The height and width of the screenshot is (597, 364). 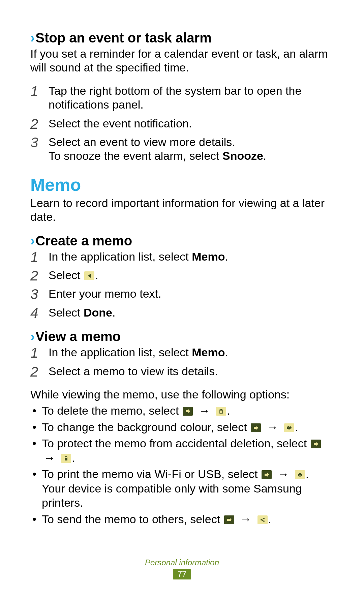 What do you see at coordinates (182, 362) in the screenshot?
I see `steps-view-memo: In the application list, select Memo. Se…` at bounding box center [182, 362].